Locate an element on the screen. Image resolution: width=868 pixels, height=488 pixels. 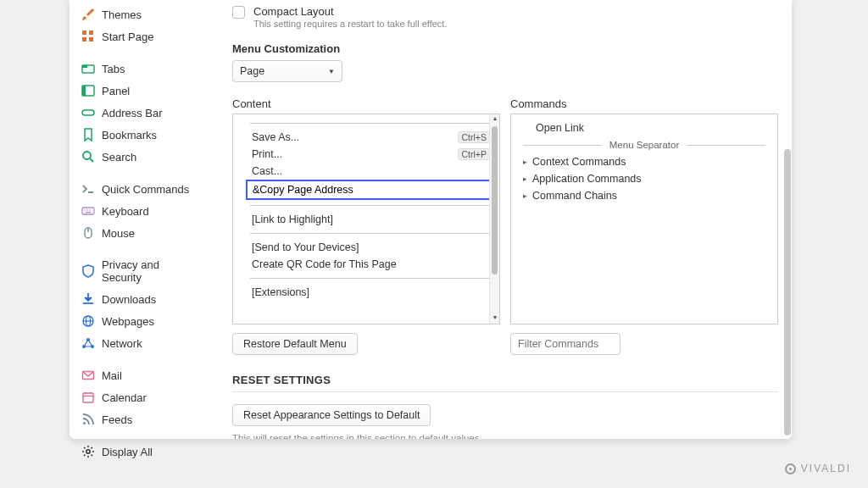
sidebar-item-keyboard: Keyboard is located at coordinates (141, 211).